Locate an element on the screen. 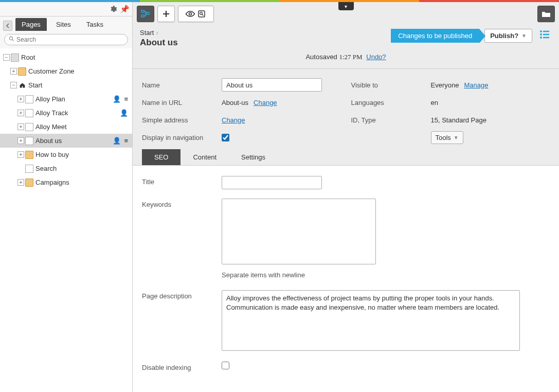  autosave-prefix: Autosaved is located at coordinates (321, 57).